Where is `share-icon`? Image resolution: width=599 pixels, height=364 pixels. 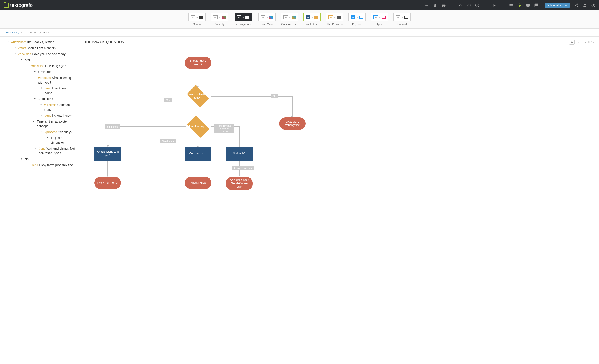 share-icon is located at coordinates (577, 5).